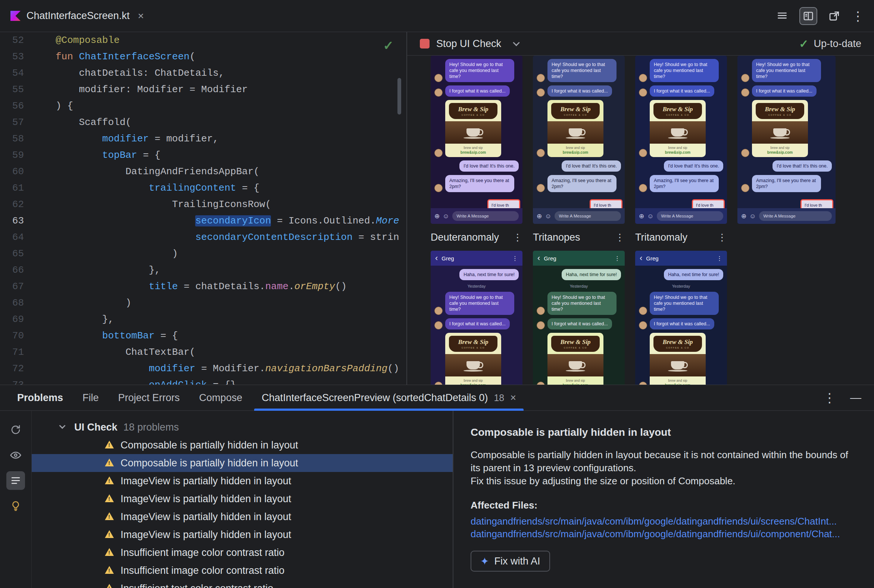  What do you see at coordinates (130, 381) in the screenshot?
I see `code-text: onAddClick = {}` at bounding box center [130, 381].